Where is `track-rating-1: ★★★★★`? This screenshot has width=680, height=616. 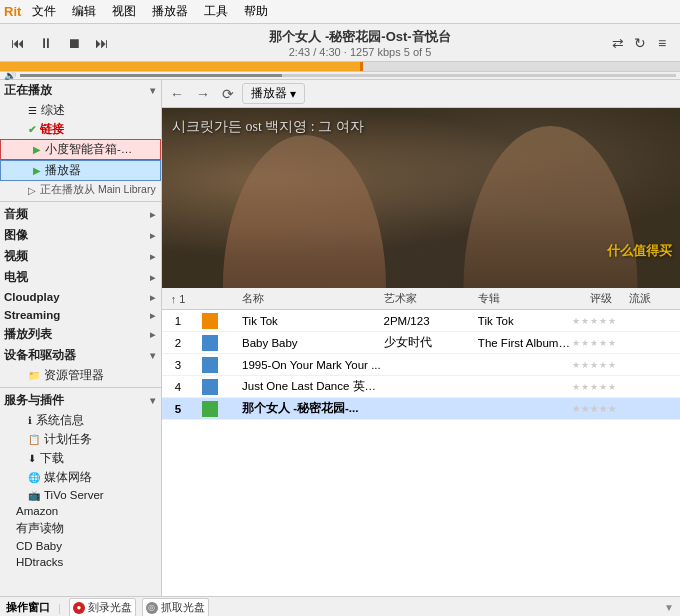
track-rating-1: ★★★★★ is located at coordinates (600, 321).